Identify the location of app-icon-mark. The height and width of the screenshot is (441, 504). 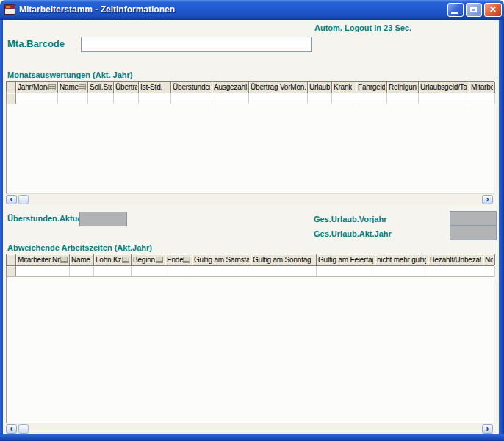
(8, 7).